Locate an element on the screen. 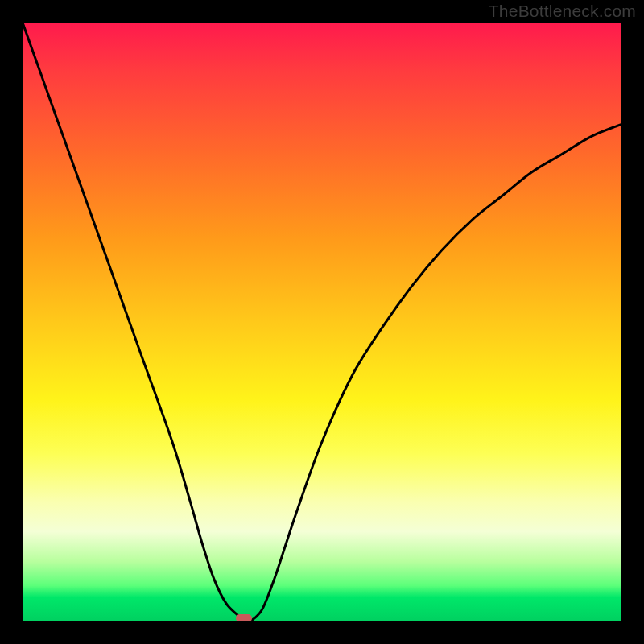 This screenshot has height=644, width=644. min-marker is located at coordinates (244, 618).